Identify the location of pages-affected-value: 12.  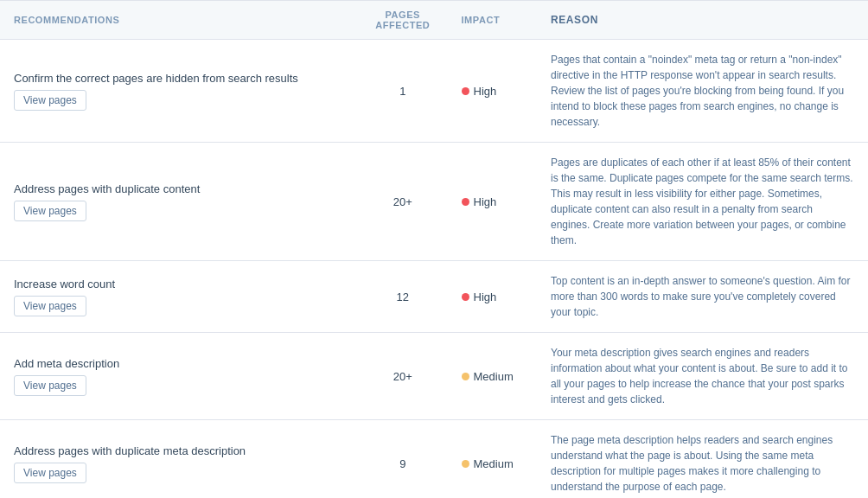
(403, 297).